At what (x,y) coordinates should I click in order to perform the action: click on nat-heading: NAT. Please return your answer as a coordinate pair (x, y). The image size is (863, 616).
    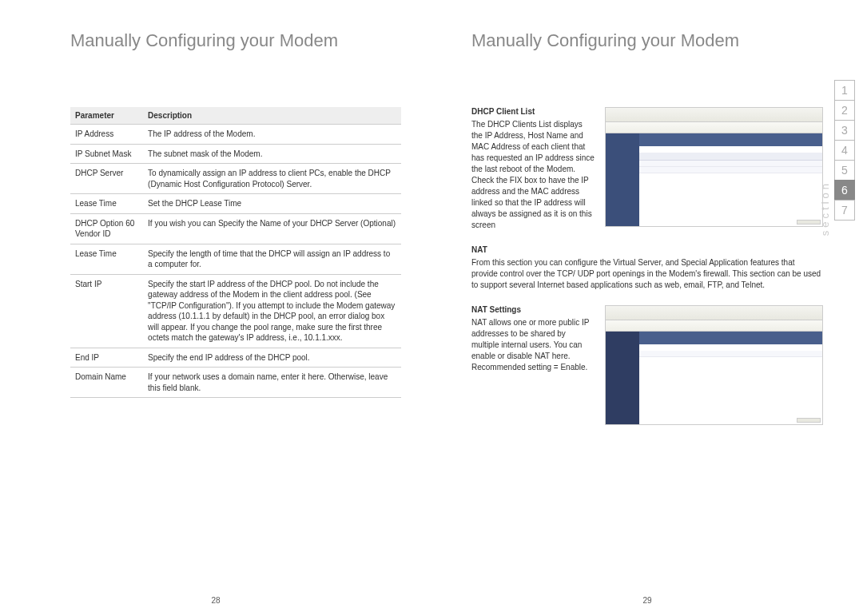
    Looking at the image, I should click on (647, 249).